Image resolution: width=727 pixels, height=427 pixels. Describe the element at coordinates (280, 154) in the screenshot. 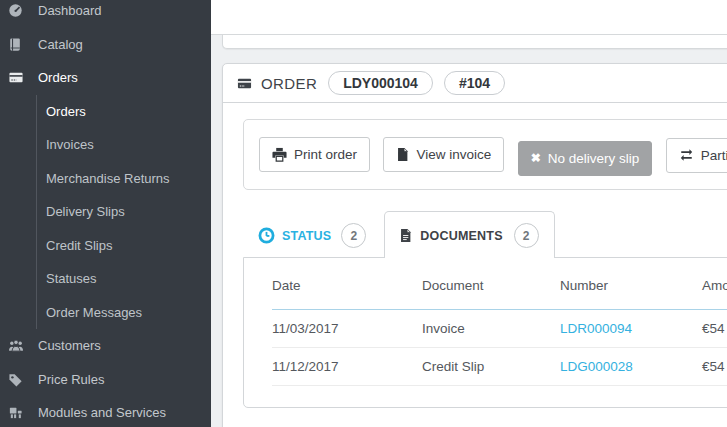

I see `printer-icon` at that location.